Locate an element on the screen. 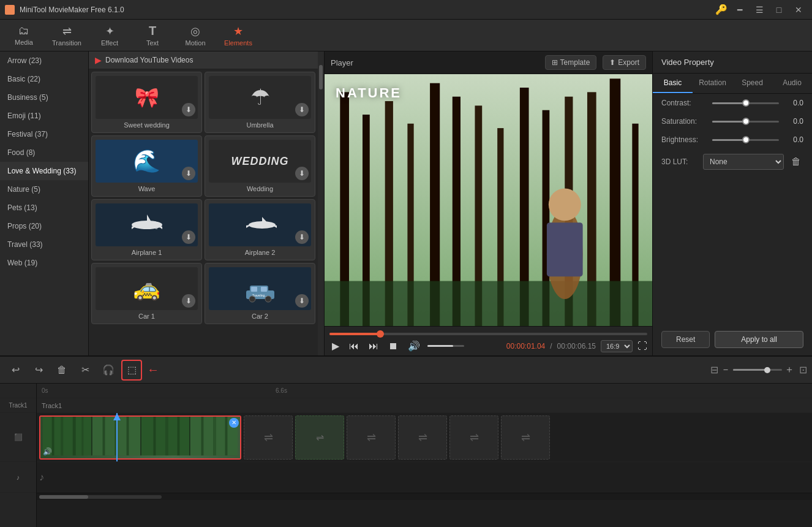 Image resolution: width=812 pixels, height=527 pixels. progress-thumb is located at coordinates (380, 334).